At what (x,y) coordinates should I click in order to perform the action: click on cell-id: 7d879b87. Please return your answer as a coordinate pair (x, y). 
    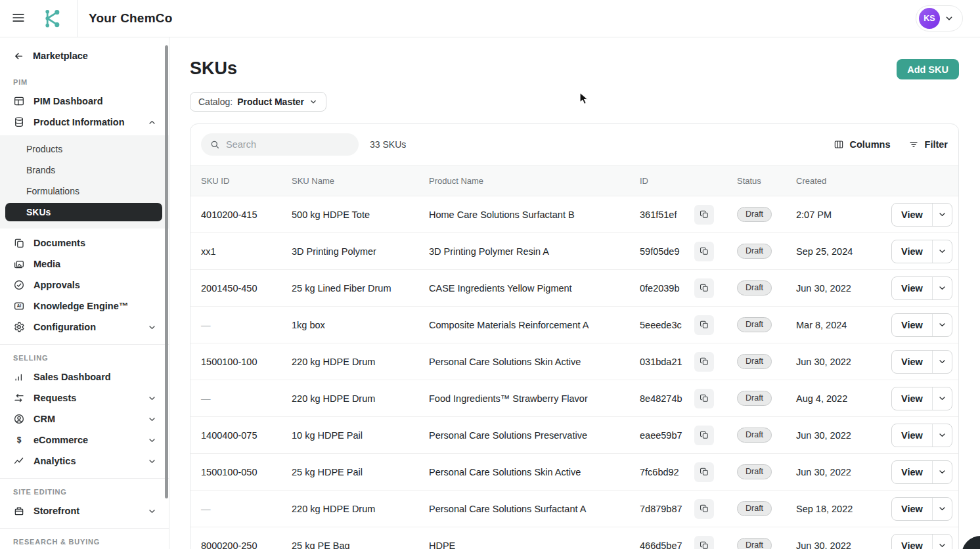
    Looking at the image, I should click on (667, 509).